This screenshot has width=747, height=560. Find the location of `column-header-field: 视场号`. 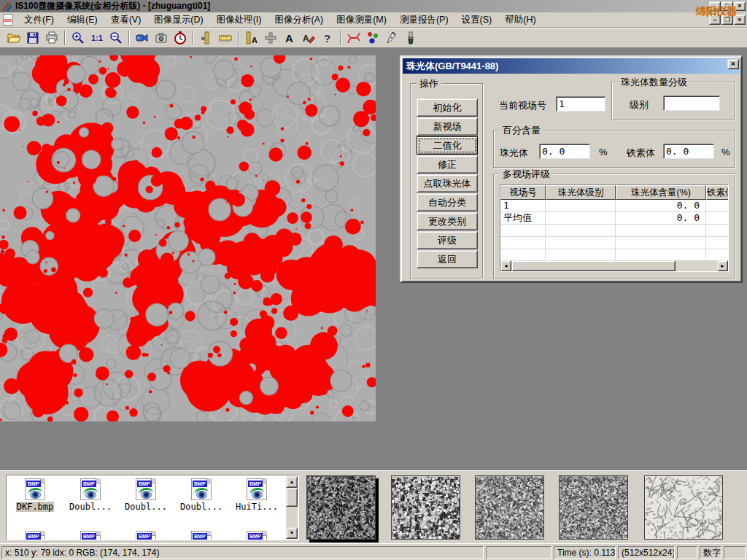

column-header-field: 视场号 is located at coordinates (523, 192).